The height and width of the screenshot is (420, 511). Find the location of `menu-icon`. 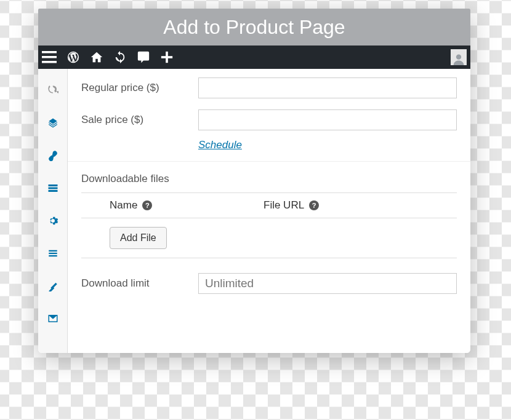

menu-icon is located at coordinates (49, 57).